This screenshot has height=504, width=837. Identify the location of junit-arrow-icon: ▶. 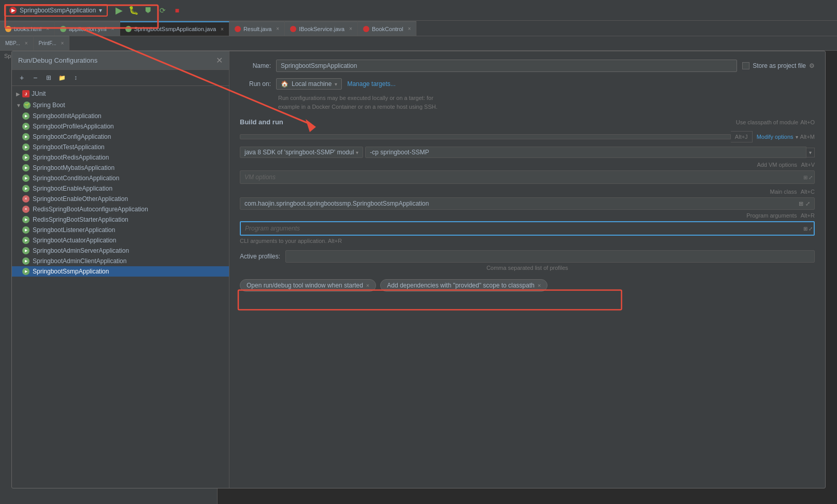
(18, 94).